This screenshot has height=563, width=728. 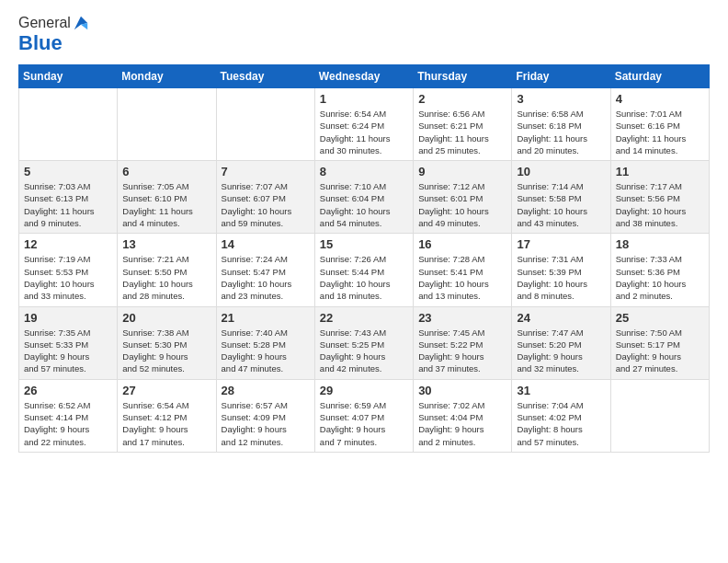 I want to click on day-number: 20, so click(x=166, y=318).